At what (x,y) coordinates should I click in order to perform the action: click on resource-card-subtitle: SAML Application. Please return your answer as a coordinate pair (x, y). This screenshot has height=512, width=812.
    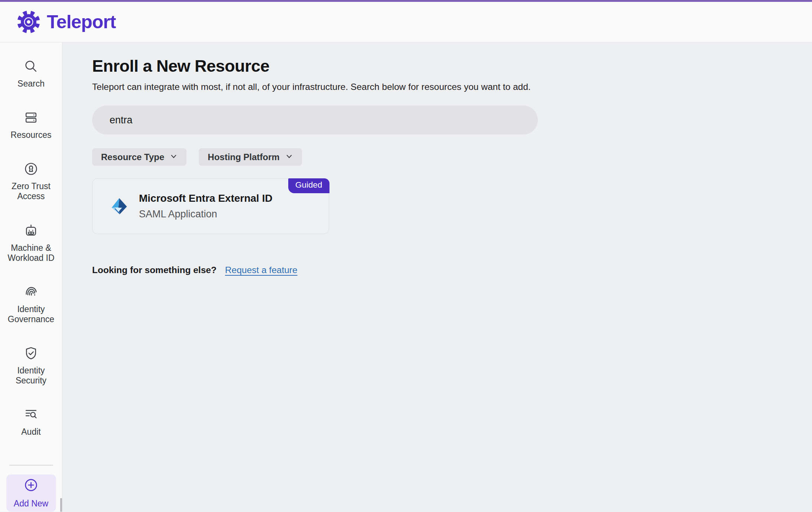
    Looking at the image, I should click on (206, 214).